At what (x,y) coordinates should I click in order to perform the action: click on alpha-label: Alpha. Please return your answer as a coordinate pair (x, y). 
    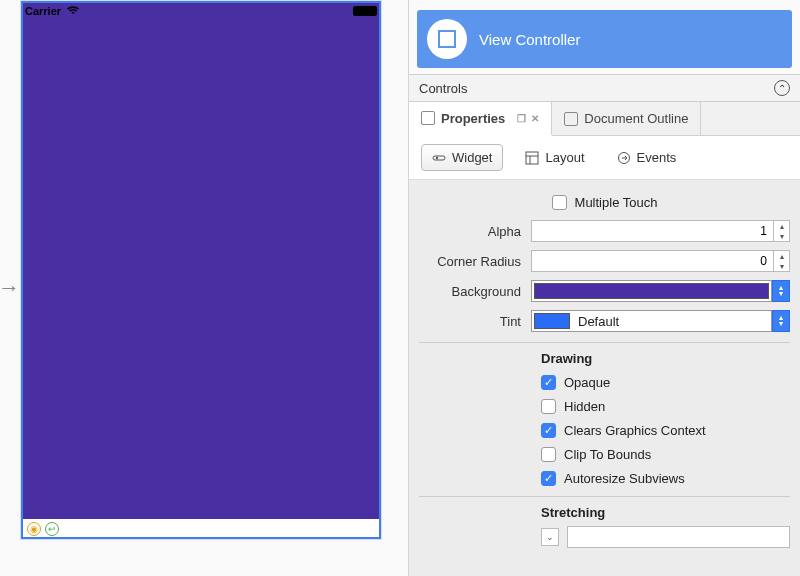
    Looking at the image, I should click on (475, 232).